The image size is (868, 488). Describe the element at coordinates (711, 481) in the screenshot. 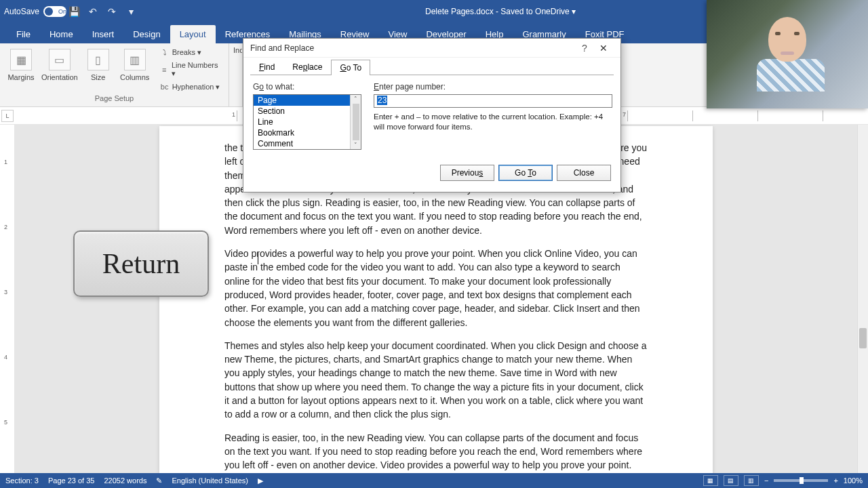

I see `read-mode-icon: ▦` at that location.